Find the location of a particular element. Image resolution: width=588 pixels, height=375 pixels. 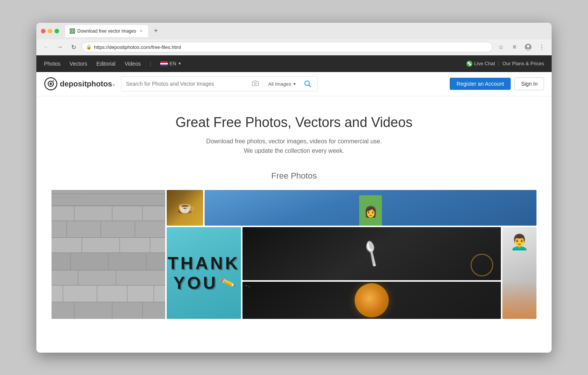

all-images-dropdown: All Images ▼ is located at coordinates (283, 84).